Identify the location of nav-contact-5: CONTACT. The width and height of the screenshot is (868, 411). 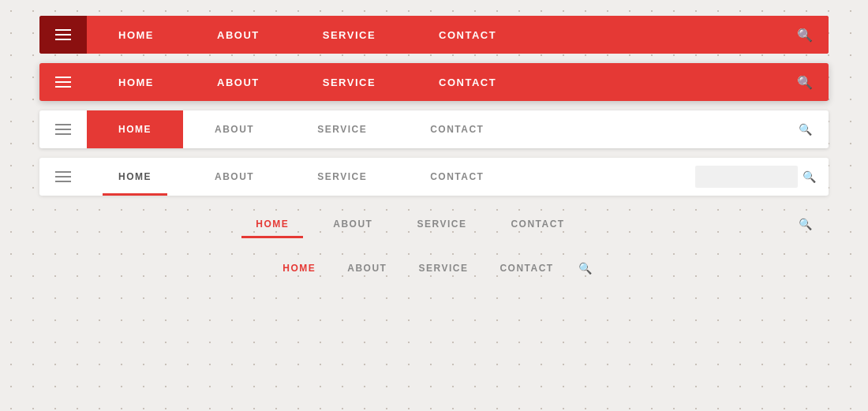
(537, 224).